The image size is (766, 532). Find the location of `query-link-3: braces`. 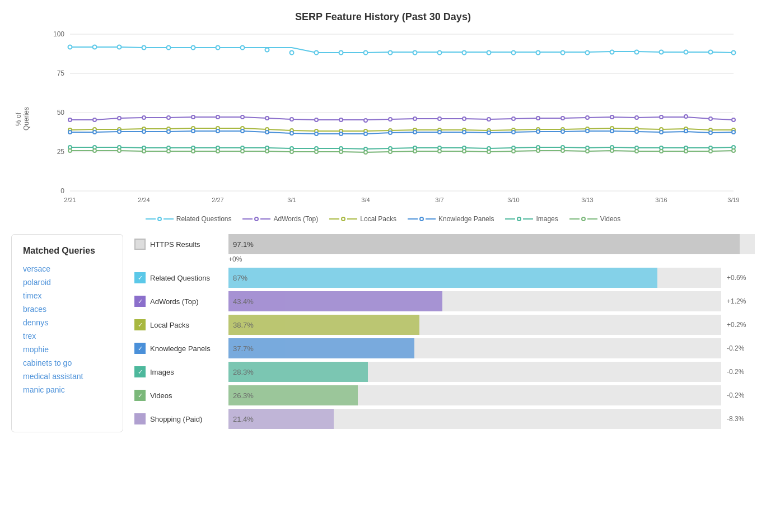

query-link-3: braces is located at coordinates (67, 309).